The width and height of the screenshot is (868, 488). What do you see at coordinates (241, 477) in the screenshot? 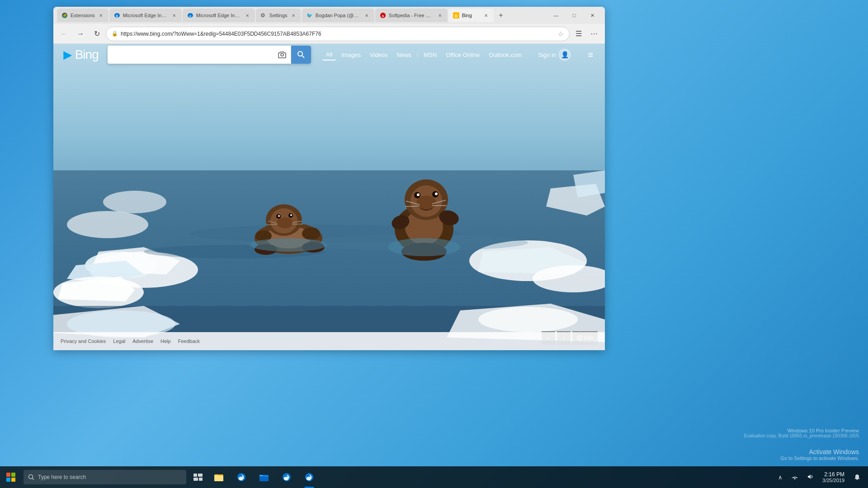
I see `taskbar-app-edge` at bounding box center [241, 477].